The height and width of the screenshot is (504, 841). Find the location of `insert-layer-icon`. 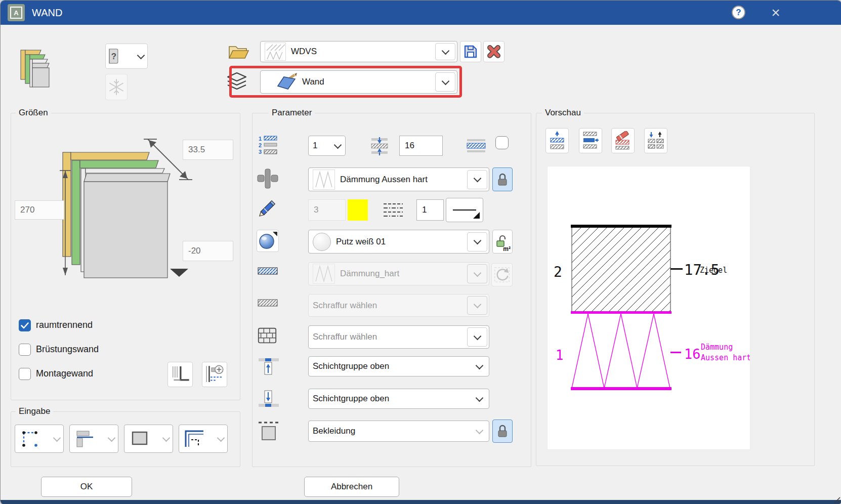

insert-layer-icon is located at coordinates (591, 141).